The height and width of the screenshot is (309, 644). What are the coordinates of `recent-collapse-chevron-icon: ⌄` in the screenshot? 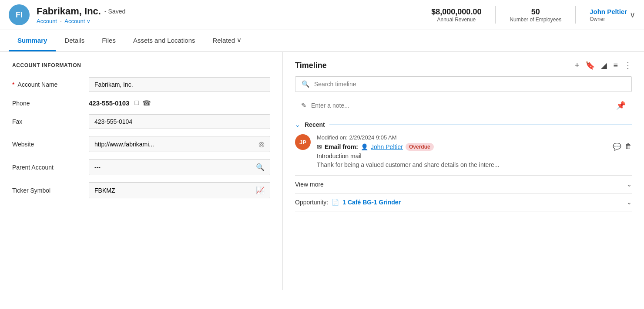 It's located at (298, 125).